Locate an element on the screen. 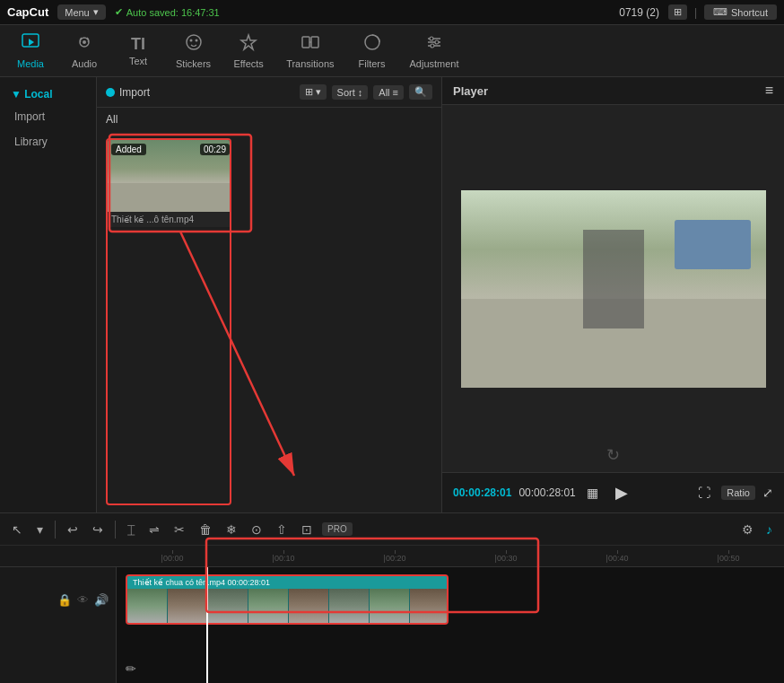  sidebar-item-library: Library is located at coordinates (48, 142).